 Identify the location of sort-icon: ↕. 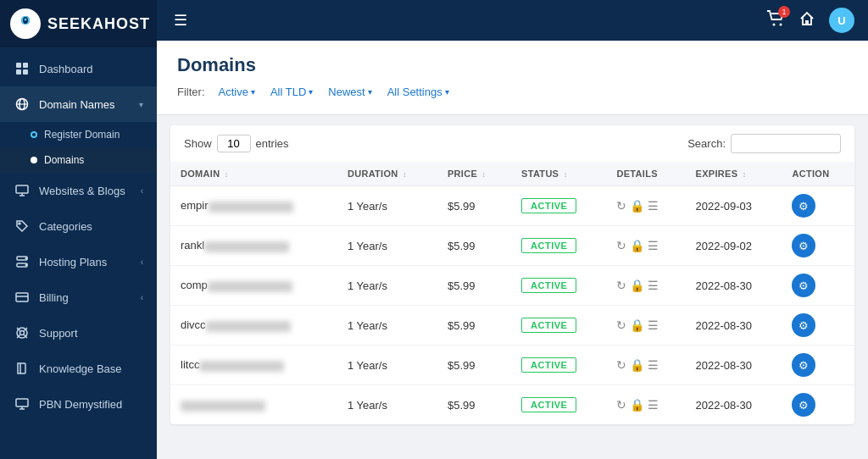
(566, 174).